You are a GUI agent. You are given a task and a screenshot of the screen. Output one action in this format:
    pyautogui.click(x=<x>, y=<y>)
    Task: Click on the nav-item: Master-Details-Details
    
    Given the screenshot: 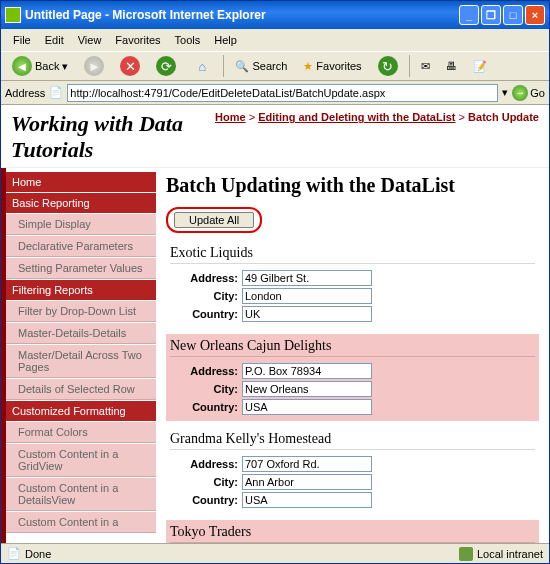 What is the action you would take?
    pyautogui.click(x=81, y=334)
    